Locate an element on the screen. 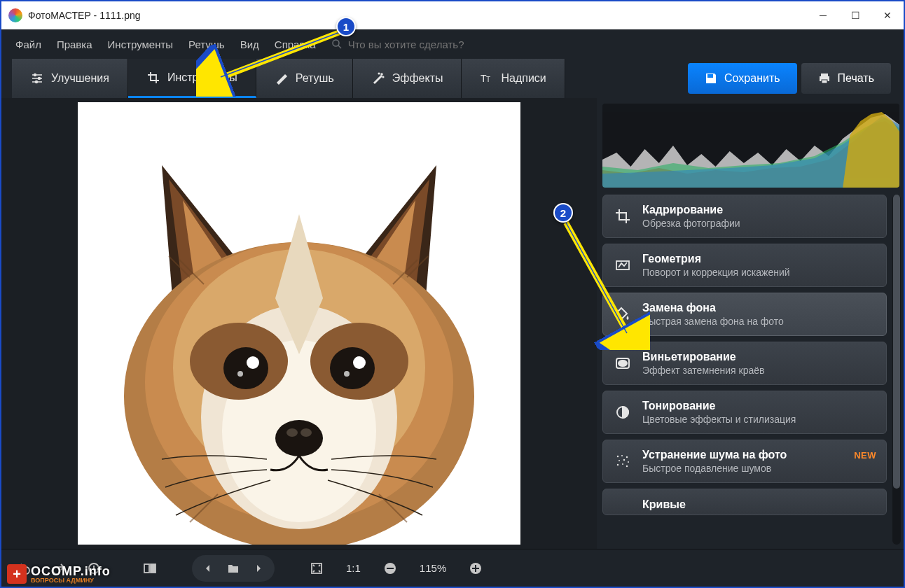 Image resolution: width=905 pixels, height=588 pixels. tab-label: Эффекты is located at coordinates (417, 78).